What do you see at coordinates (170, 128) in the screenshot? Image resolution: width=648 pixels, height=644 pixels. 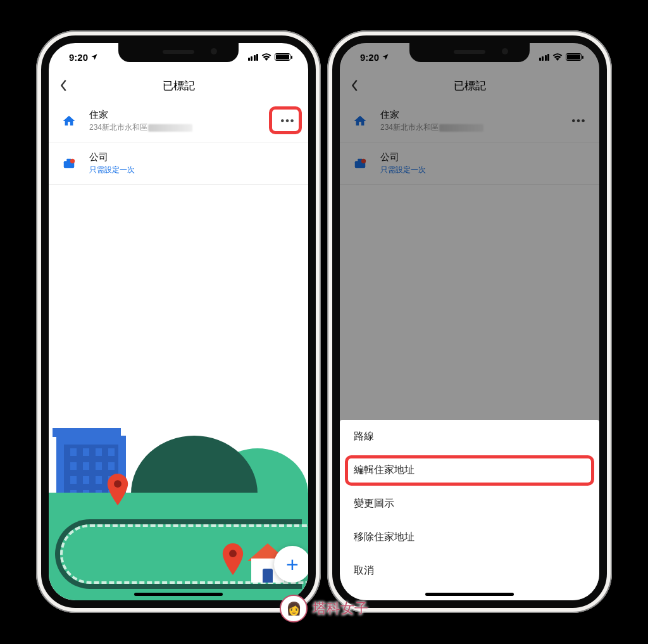 I see `redacted-text` at bounding box center [170, 128].